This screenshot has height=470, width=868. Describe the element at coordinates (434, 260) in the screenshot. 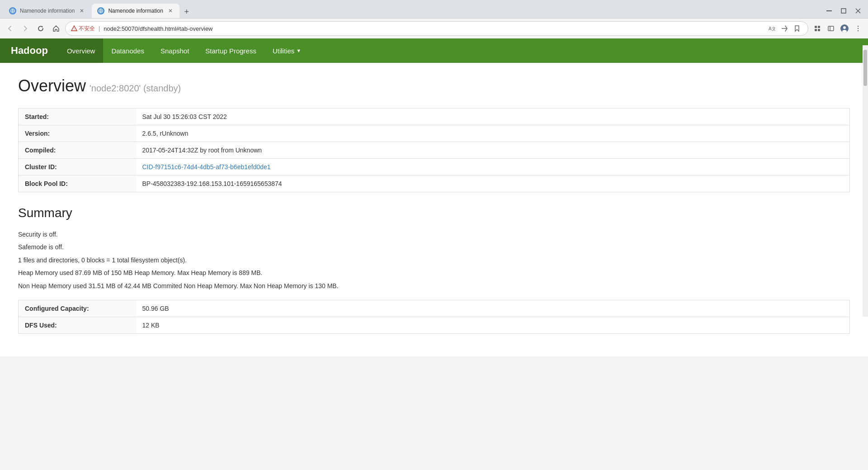

I see `summary-line-2: 1 files and directories, 0 blocks = 1 to…` at that location.